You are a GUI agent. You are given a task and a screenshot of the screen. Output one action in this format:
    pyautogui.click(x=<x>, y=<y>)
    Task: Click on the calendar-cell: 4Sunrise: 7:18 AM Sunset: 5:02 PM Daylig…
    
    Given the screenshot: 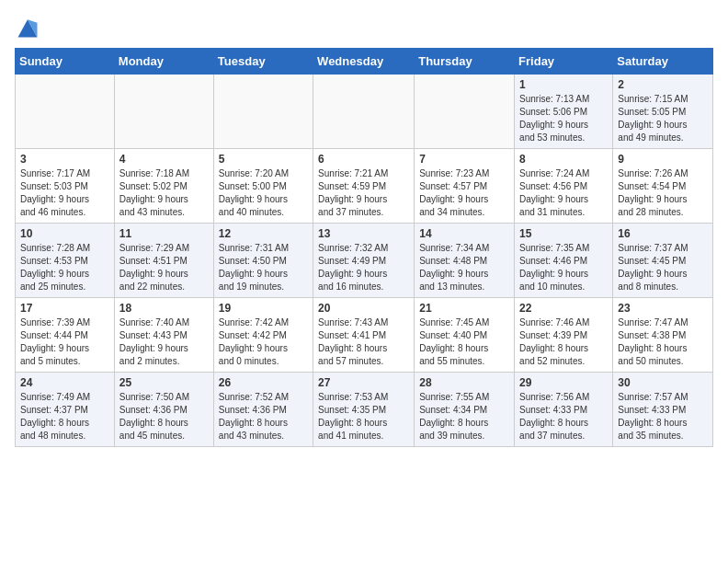 What is the action you would take?
    pyautogui.click(x=164, y=186)
    